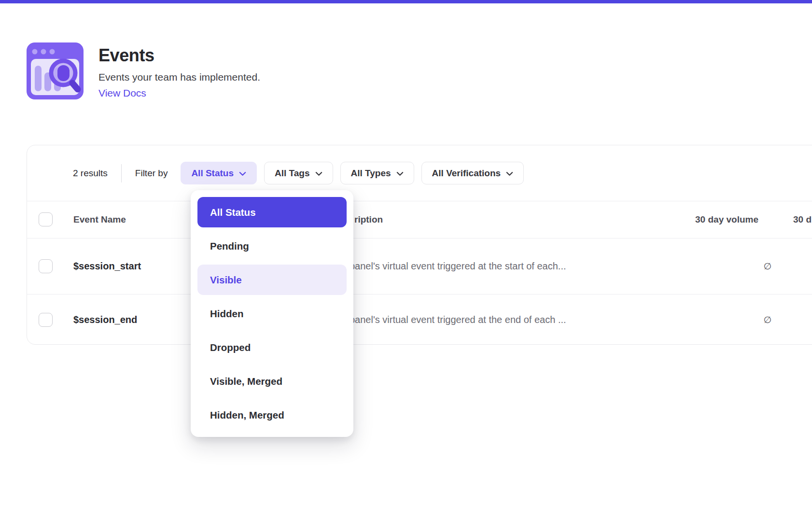 This screenshot has width=812, height=505. What do you see at coordinates (126, 56) in the screenshot?
I see `page-title: Events` at bounding box center [126, 56].